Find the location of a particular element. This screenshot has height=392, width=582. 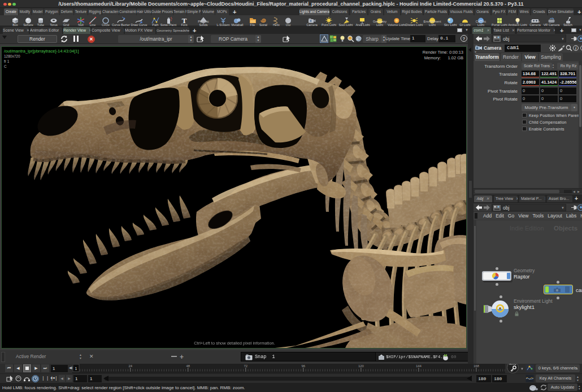

svg-text: 24 is located at coordinates (130, 366).